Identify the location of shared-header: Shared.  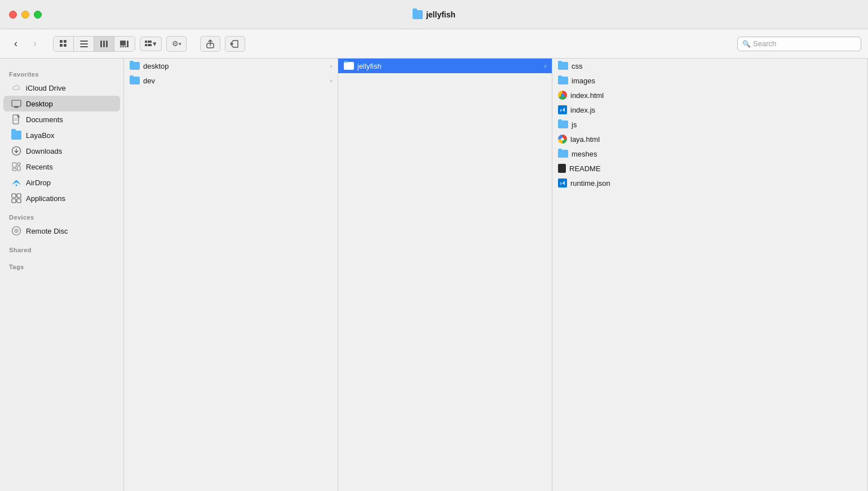
(62, 251).